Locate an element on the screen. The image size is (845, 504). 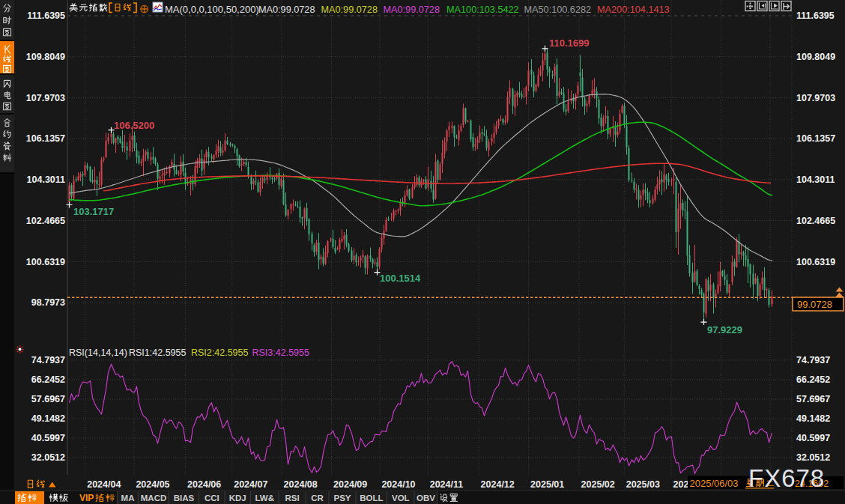
svg-text: 2024/06 is located at coordinates (204, 485).